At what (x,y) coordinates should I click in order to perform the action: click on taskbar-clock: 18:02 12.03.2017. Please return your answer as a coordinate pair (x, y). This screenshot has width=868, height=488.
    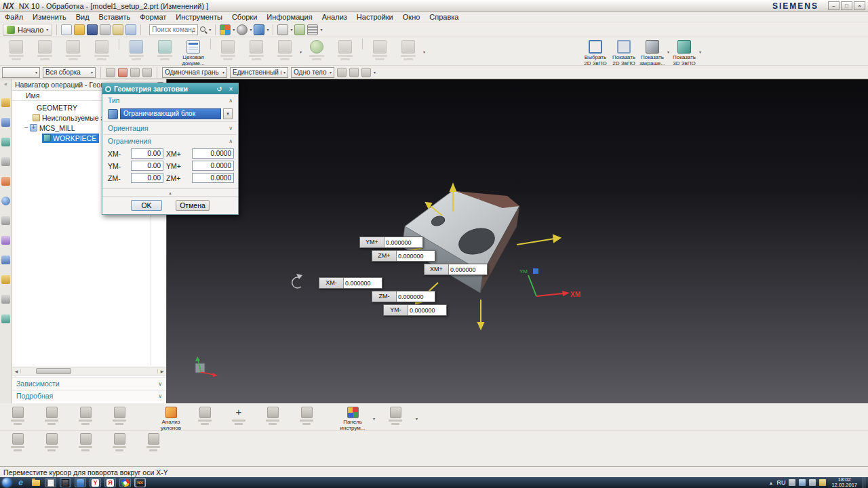
    Looking at the image, I should click on (844, 483).